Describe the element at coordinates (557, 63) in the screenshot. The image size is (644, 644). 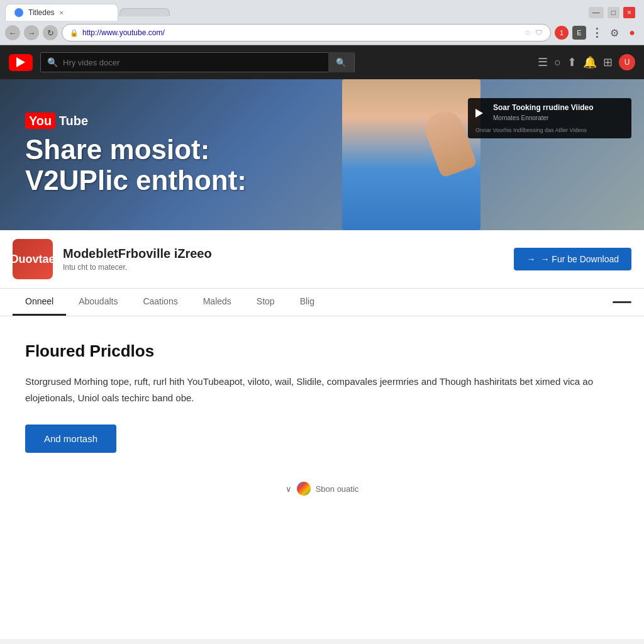
I see `account-icon: ○` at that location.